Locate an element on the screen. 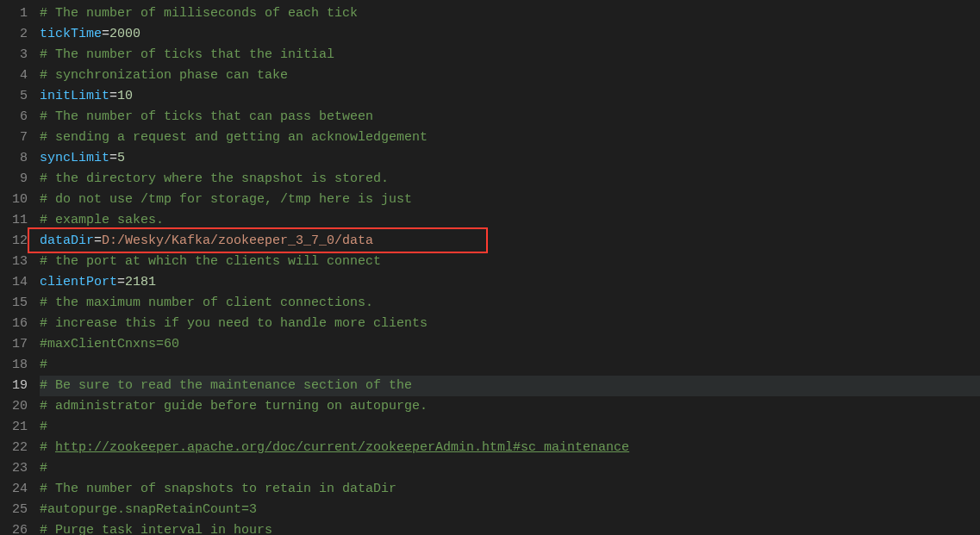  code-line: # http://zookeeper.apache.org/doc/curren… is located at coordinates (510, 448).